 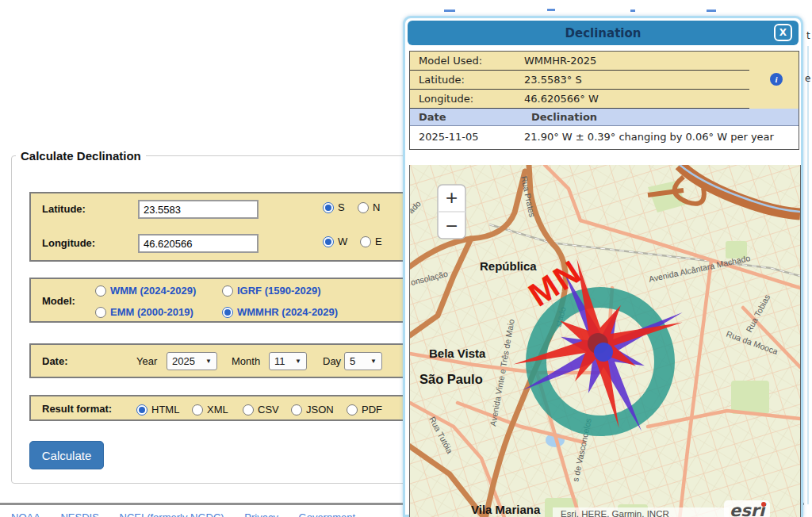 I want to click on radio-label: E, so click(x=379, y=241).